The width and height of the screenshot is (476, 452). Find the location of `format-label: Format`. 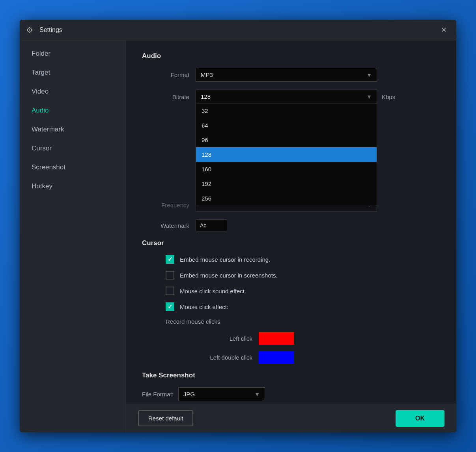

format-label: Format is located at coordinates (166, 75).